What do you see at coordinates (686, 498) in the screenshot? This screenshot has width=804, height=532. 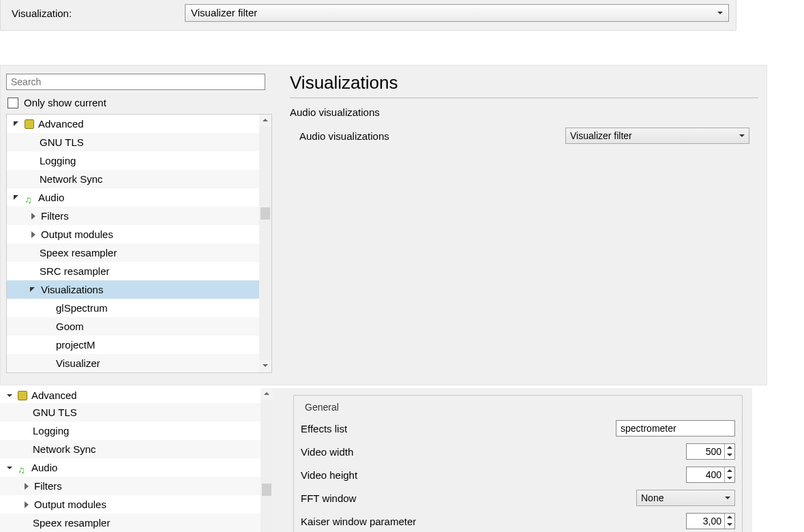 I see `fft-window-combobox: None` at bounding box center [686, 498].